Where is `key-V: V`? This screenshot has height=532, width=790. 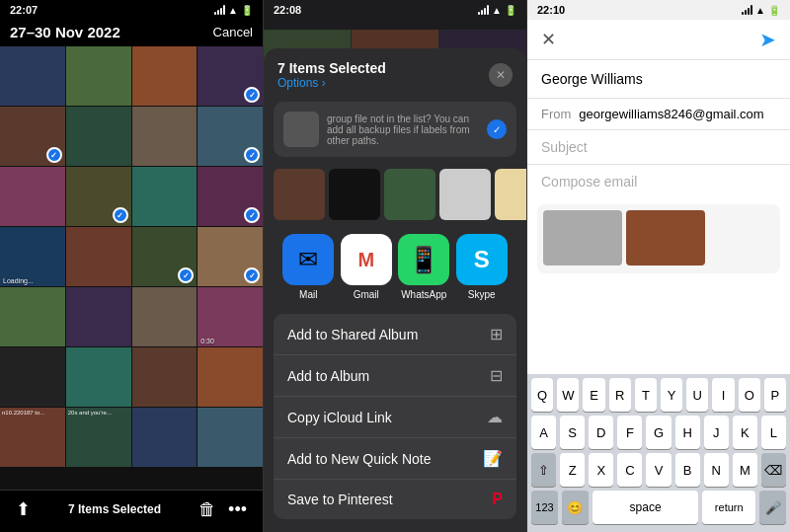
key-V: V is located at coordinates (658, 470).